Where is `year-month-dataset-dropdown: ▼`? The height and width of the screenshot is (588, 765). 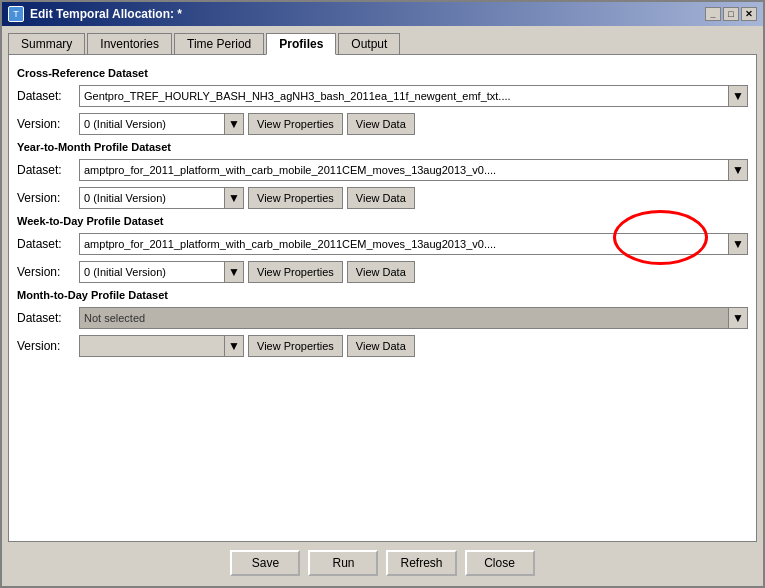 year-month-dataset-dropdown: ▼ is located at coordinates (738, 170).